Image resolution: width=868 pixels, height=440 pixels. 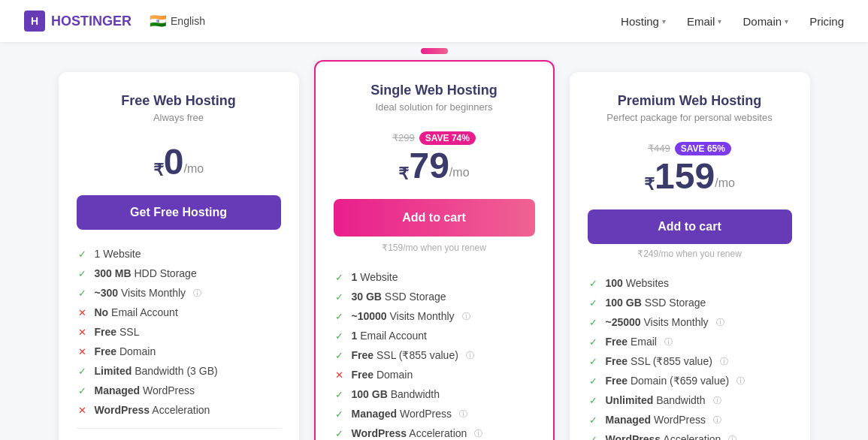 What do you see at coordinates (174, 162) in the screenshot?
I see `price-value: 0` at bounding box center [174, 162].